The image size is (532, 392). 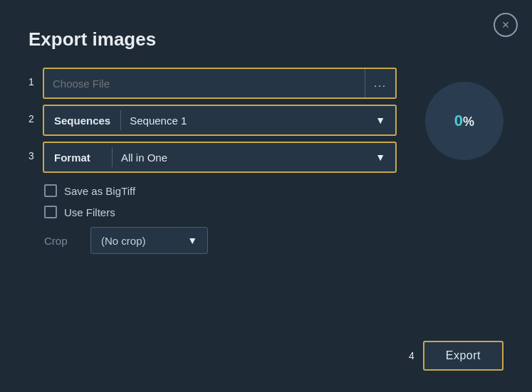 I want to click on use-filters-label: Use Filters, so click(x=90, y=212).